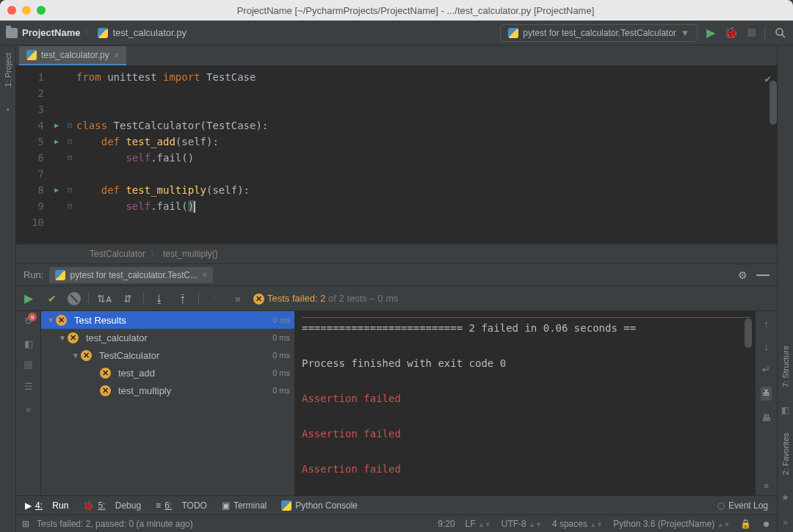 The height and width of the screenshot is (532, 793). Describe the element at coordinates (767, 370) in the screenshot. I see `soft-wrap-button: ↵` at that location.